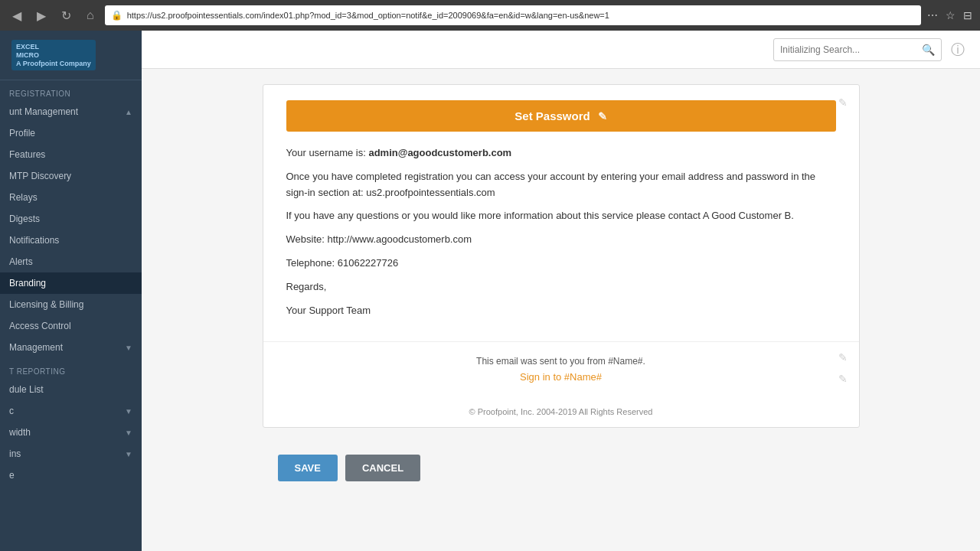 Image resolution: width=980 pixels, height=551 pixels. Describe the element at coordinates (21, 262) in the screenshot. I see `sidebar-item-label: Alerts` at that location.